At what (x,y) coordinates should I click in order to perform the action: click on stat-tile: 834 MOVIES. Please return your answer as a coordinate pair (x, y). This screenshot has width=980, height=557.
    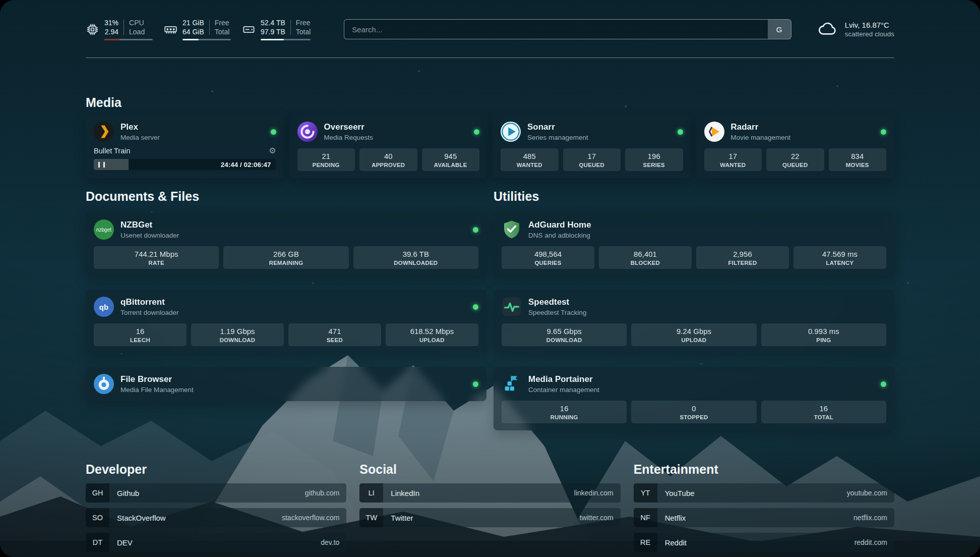
    Looking at the image, I should click on (858, 159).